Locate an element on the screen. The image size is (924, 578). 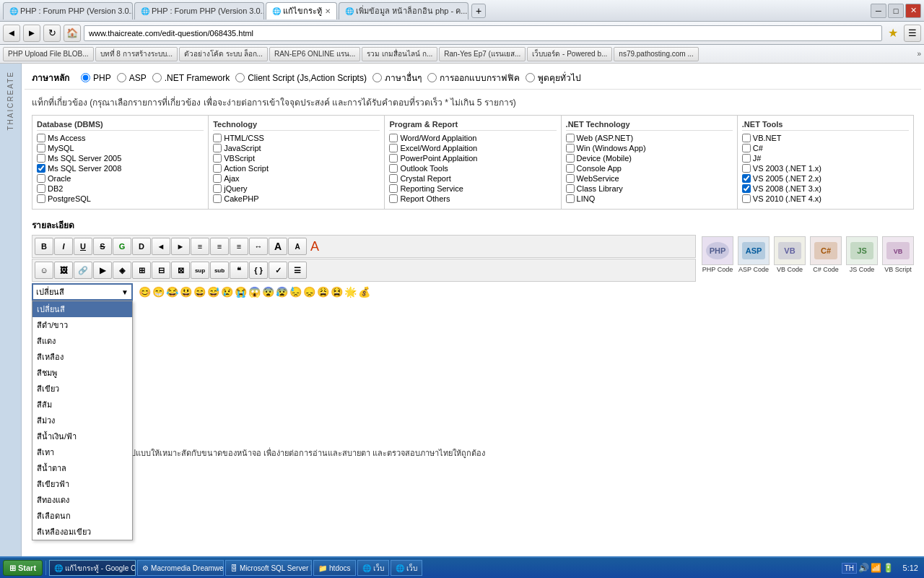
table-col-btn: ⊟ is located at coordinates (161, 270).